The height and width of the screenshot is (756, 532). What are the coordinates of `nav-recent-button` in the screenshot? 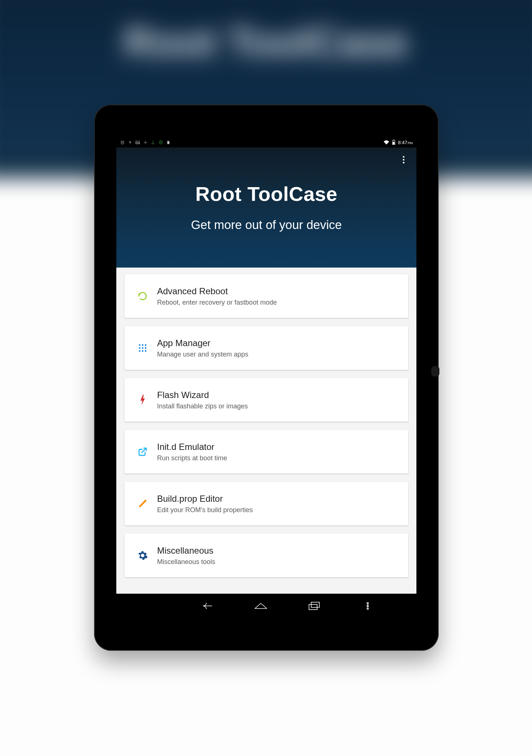 It's located at (314, 606).